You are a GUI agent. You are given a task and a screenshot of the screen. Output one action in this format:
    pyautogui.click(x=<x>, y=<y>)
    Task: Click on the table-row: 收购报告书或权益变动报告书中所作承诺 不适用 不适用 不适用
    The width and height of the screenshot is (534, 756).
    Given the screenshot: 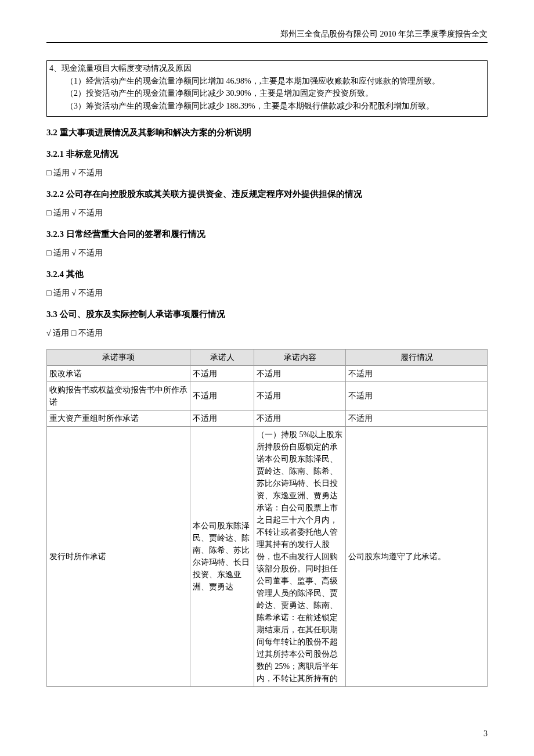 What is the action you would take?
    pyautogui.click(x=267, y=396)
    